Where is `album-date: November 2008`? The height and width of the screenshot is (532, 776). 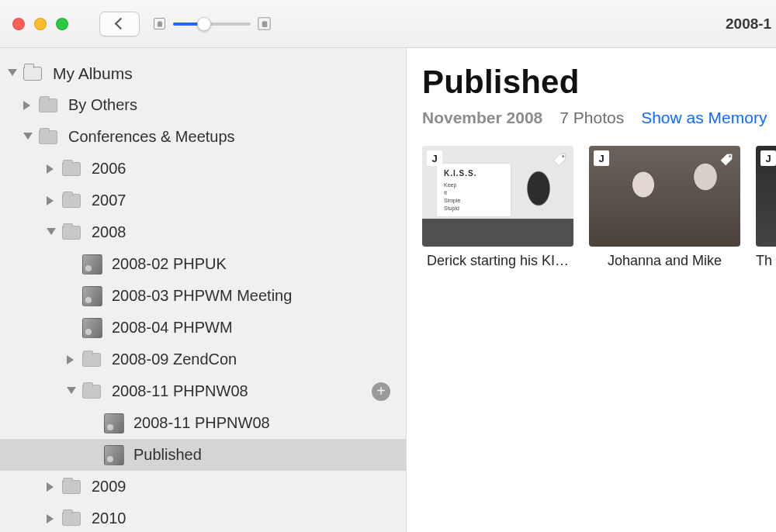 album-date: November 2008 is located at coordinates (483, 118).